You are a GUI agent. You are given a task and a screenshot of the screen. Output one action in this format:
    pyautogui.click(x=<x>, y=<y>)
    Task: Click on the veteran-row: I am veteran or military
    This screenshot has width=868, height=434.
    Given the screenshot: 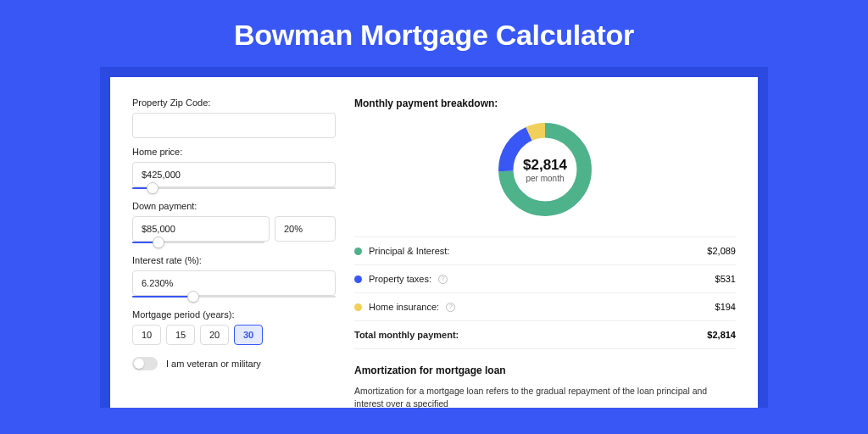 What is the action you would take?
    pyautogui.click(x=234, y=364)
    